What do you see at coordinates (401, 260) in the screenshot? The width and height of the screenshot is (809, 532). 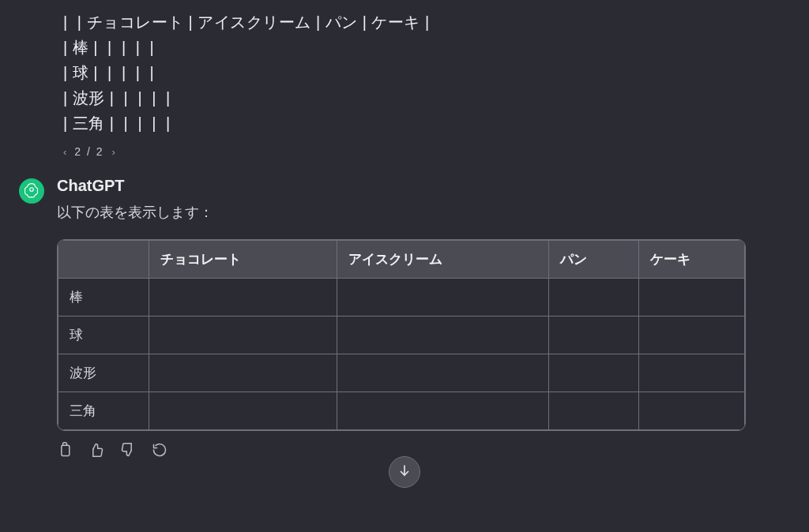 I see `table-header-row: チョコレート アイスクリーム パン ケーキ` at bounding box center [401, 260].